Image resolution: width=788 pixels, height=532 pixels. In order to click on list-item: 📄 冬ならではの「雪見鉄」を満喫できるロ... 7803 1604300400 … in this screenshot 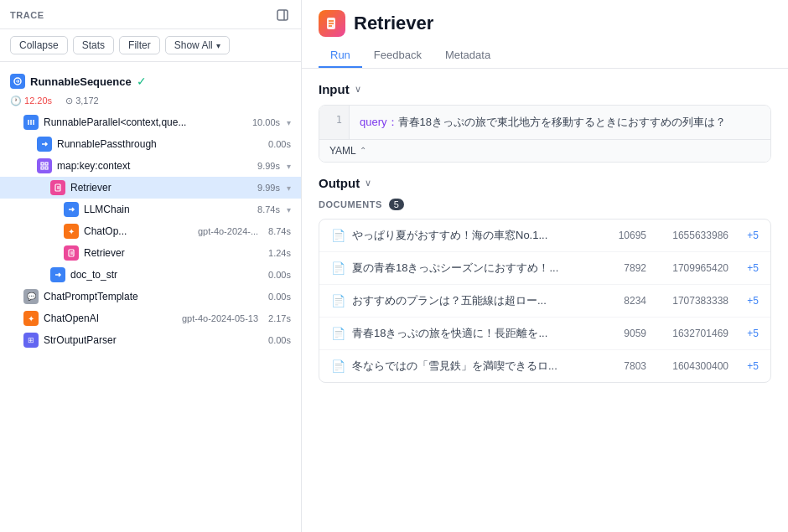, I will do `click(545, 366)`.